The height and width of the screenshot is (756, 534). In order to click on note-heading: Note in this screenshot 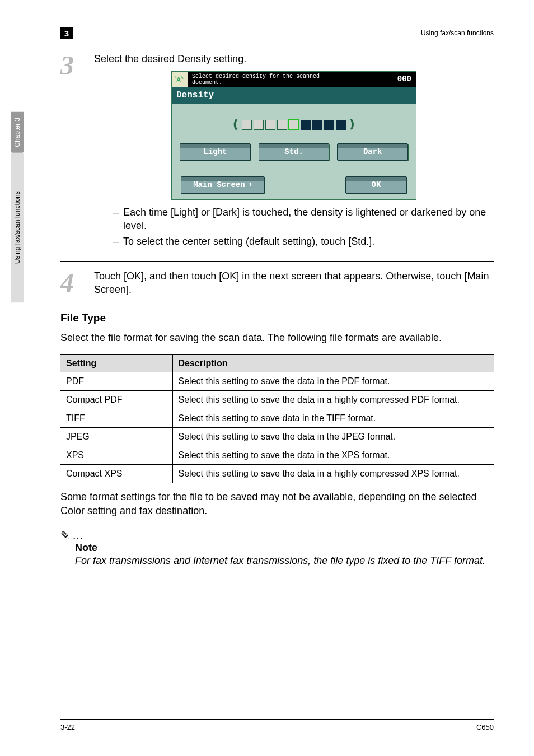, I will do `click(284, 548)`.